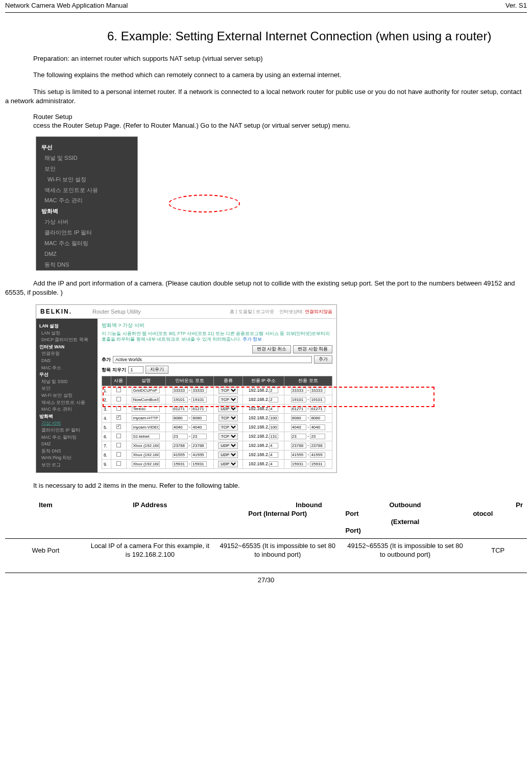  Describe the element at coordinates (67, 423) in the screenshot. I see `sidebar-item-virtual-server: 가상 서버` at that location.